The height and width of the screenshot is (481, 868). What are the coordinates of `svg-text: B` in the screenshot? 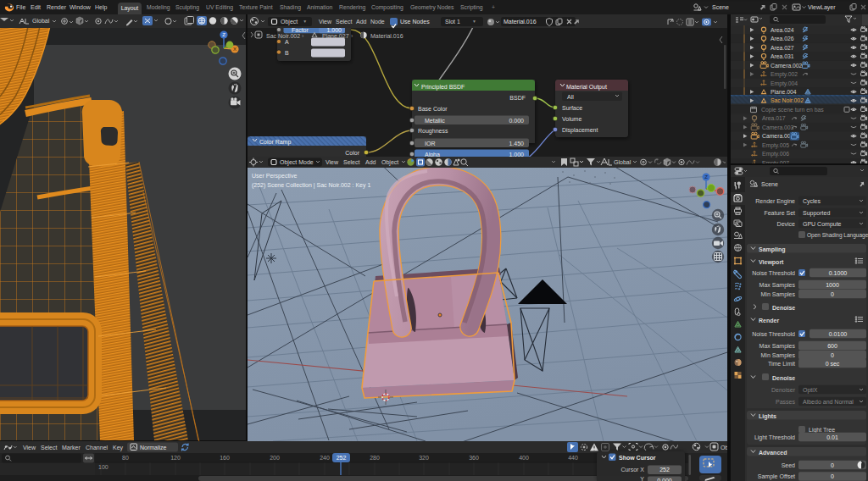 It's located at (287, 53).